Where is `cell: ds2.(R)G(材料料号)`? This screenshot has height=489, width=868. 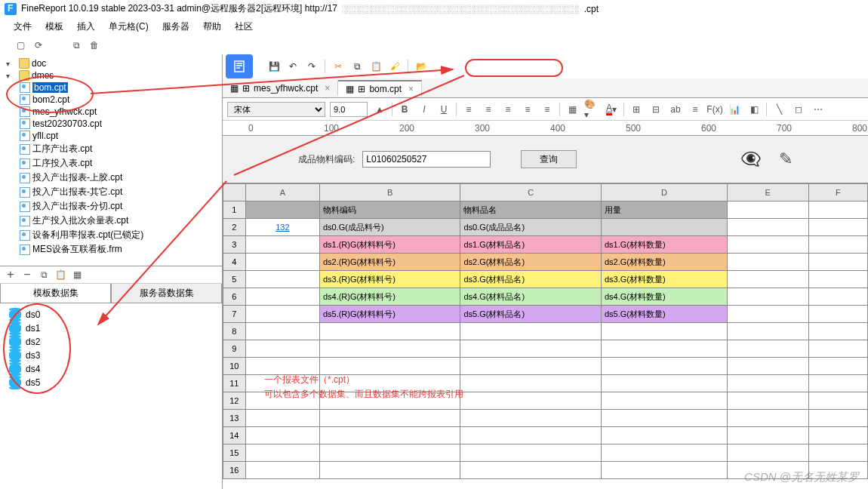
cell: ds2.(R)G(材料料号) is located at coordinates (389, 263).